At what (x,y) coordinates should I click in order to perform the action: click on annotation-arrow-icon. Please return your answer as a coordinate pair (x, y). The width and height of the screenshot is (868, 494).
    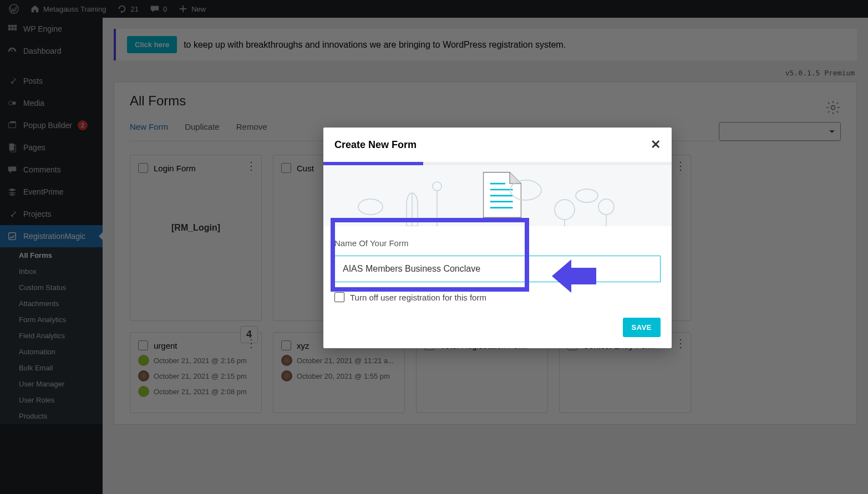
    Looking at the image, I should click on (574, 277).